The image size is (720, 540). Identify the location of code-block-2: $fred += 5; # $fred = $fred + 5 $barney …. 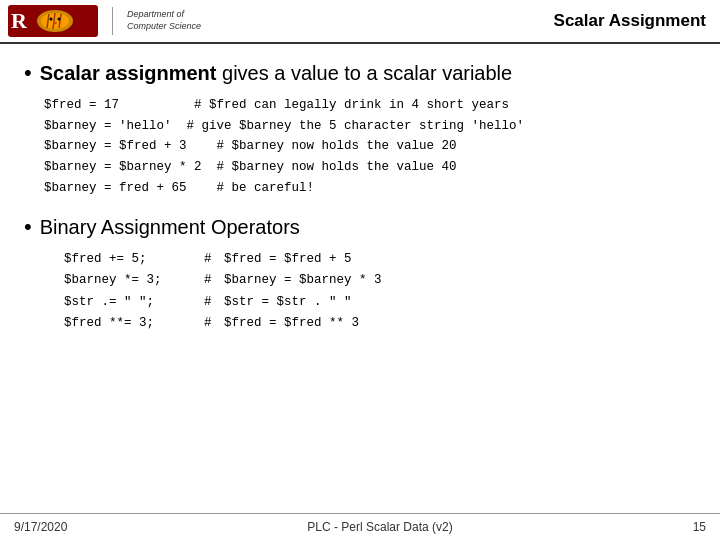
(380, 292).